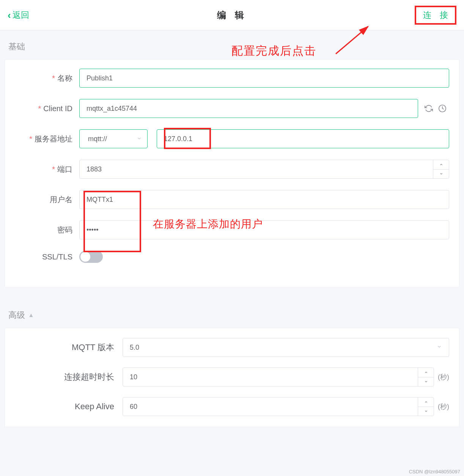 This screenshot has width=464, height=476. What do you see at coordinates (42, 108) in the screenshot?
I see `label-client-id: Client ID` at bounding box center [42, 108].